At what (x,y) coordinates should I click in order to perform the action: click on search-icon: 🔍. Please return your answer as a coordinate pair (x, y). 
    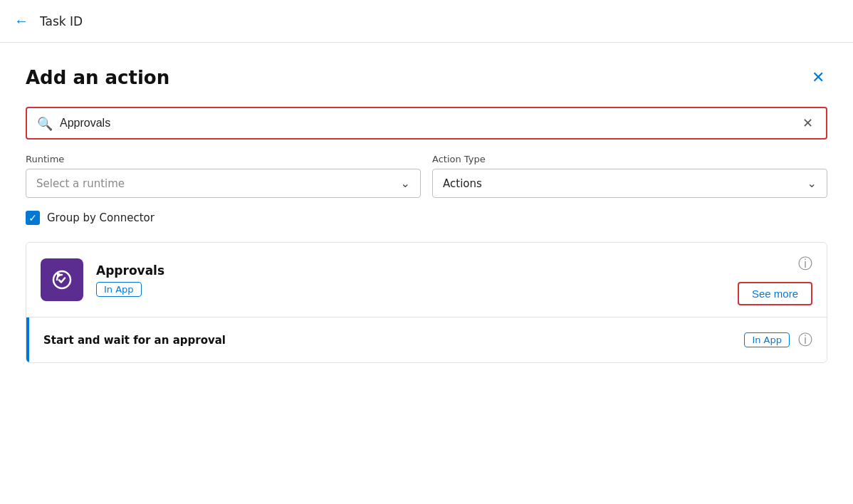
    Looking at the image, I should click on (45, 124).